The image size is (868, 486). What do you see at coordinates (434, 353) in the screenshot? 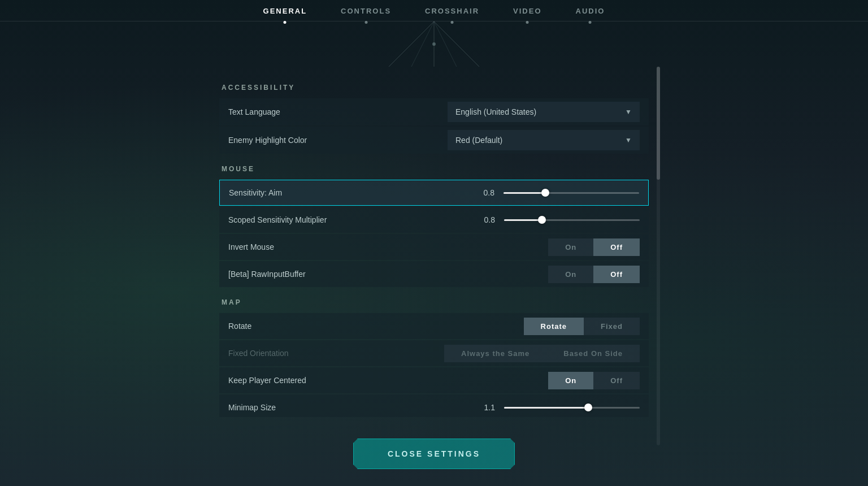
I see `fixed-orientation-row: Fixed Orientation Always the Same Based …` at bounding box center [434, 353].